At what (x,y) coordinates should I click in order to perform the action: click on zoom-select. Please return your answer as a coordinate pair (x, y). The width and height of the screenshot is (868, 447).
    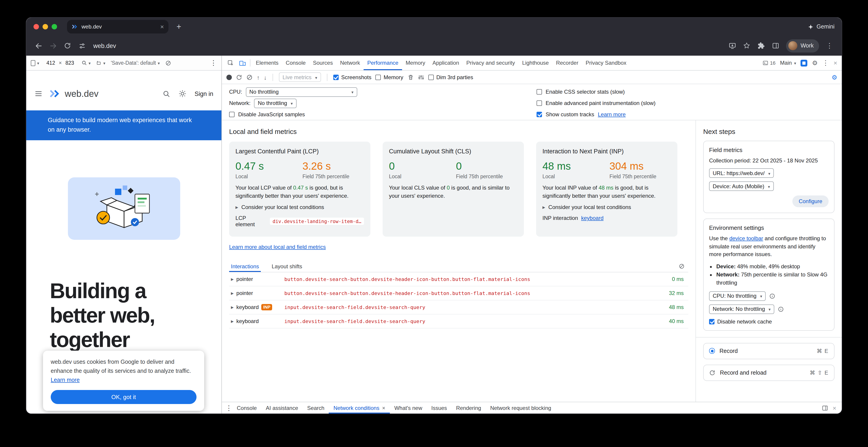
    Looking at the image, I should click on (86, 63).